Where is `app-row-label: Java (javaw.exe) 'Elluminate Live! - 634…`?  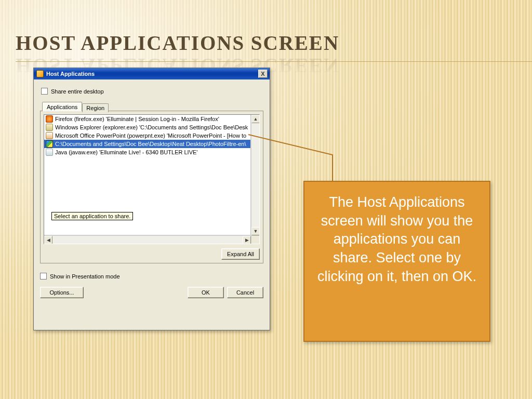 app-row-label: Java (javaw.exe) 'Elluminate Live! - 634… is located at coordinates (126, 152).